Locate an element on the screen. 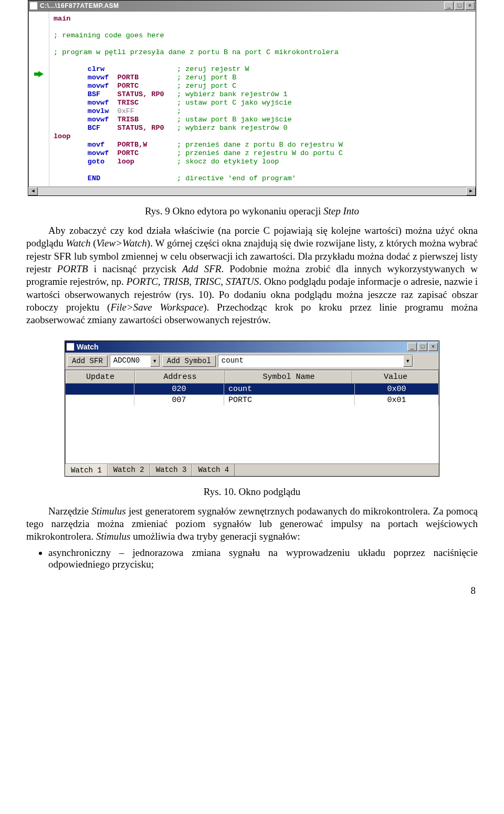  close-button: × is located at coordinates (470, 6).